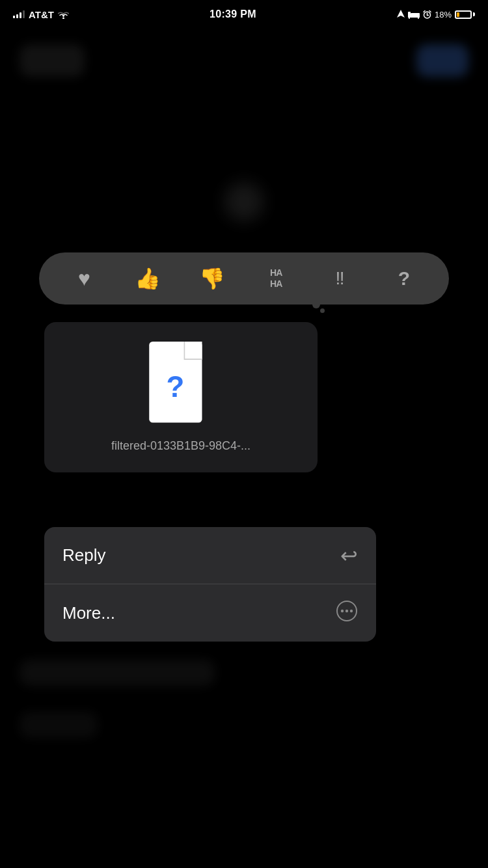 Image resolution: width=488 pixels, height=868 pixels. I want to click on context-menu: Reply ↩ More..., so click(210, 584).